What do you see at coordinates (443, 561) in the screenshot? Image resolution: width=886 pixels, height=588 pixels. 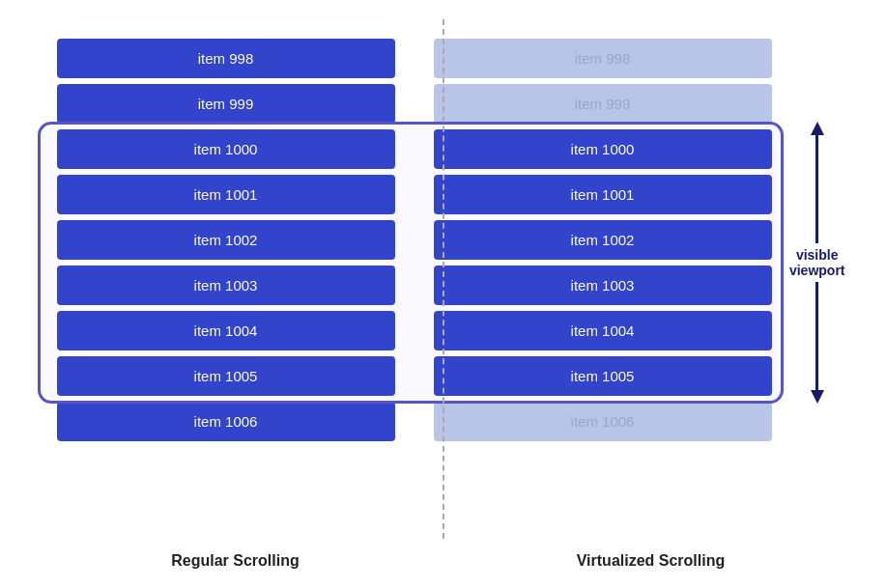 I see `labels-row: Regular Scrolling Virtualized Scrolling` at bounding box center [443, 561].